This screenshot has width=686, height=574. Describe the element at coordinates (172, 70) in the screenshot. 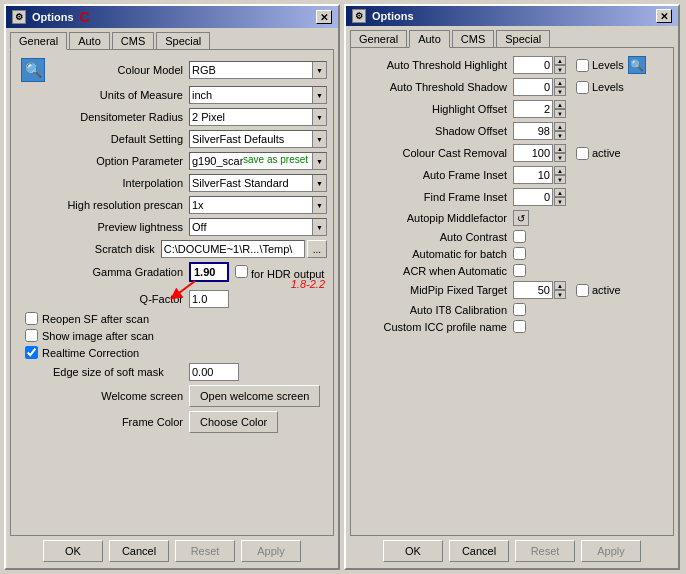

I see `colour-model-row: 🔍 Colour Model RGB ▼` at that location.